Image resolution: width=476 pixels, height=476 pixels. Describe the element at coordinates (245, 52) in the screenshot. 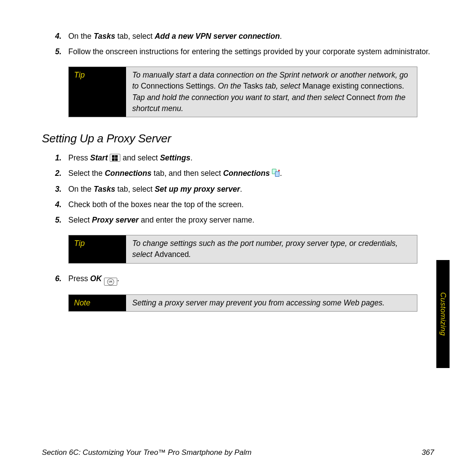

I see `step-5: 5. Follow the onscreen instructions for …` at that location.